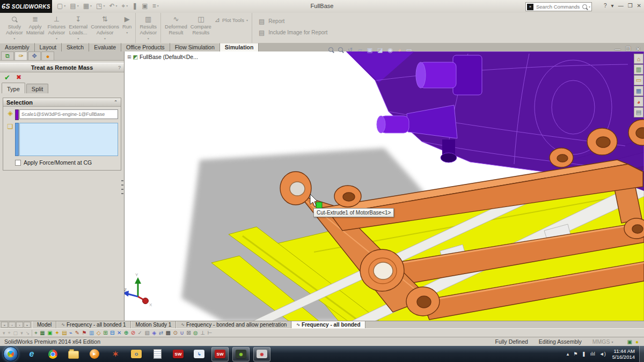 This screenshot has height=362, width=644. I want to click on flag-icon: ⚑, so click(85, 333).